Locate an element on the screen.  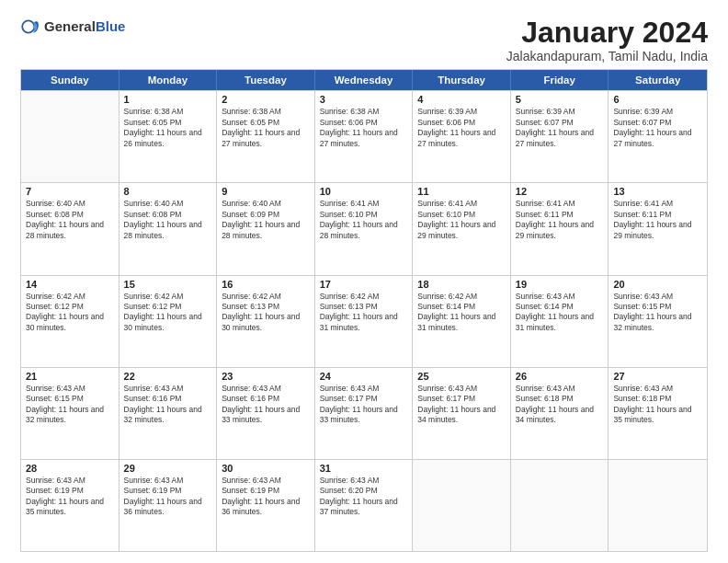
day-cell-3: 3Sunrise: 6:38 AM Sunset: 6:06 PM Daylig… is located at coordinates (364, 136).